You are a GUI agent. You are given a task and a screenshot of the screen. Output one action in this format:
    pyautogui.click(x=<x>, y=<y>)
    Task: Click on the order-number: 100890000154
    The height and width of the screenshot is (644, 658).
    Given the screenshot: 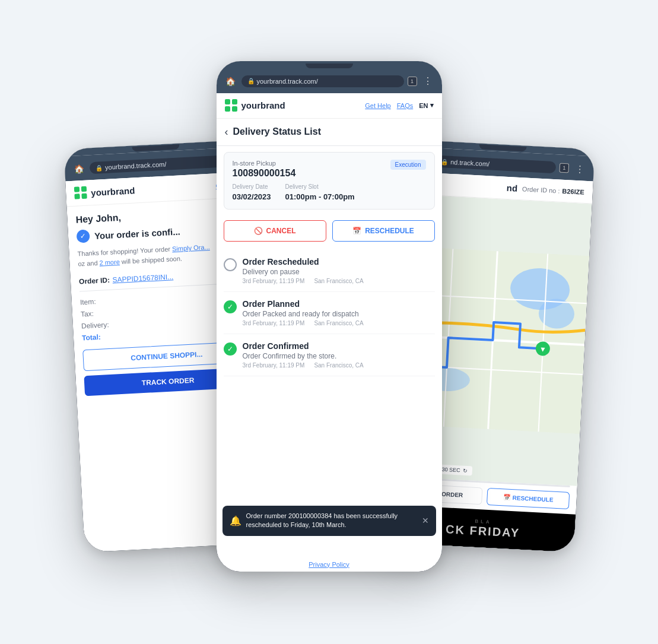 What is the action you would take?
    pyautogui.click(x=265, y=173)
    